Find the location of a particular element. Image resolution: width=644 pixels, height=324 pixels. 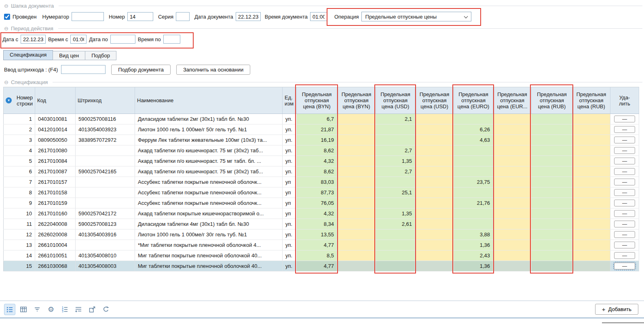

cell-byn_g: 8,5 is located at coordinates (317, 256).